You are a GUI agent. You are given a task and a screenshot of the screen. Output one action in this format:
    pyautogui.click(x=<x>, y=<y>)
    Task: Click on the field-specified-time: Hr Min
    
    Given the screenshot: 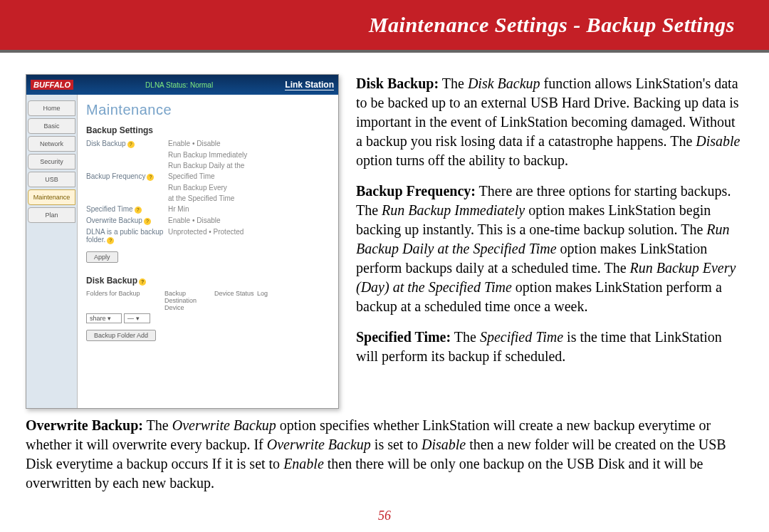 What is the action you would take?
    pyautogui.click(x=178, y=209)
    